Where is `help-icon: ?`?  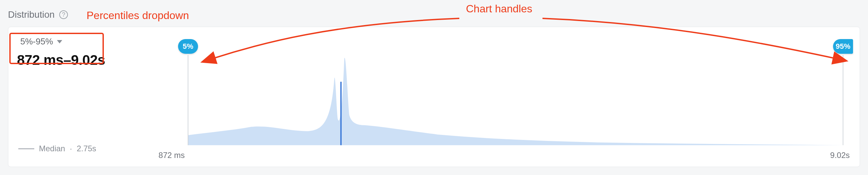
help-icon: ? is located at coordinates (63, 15).